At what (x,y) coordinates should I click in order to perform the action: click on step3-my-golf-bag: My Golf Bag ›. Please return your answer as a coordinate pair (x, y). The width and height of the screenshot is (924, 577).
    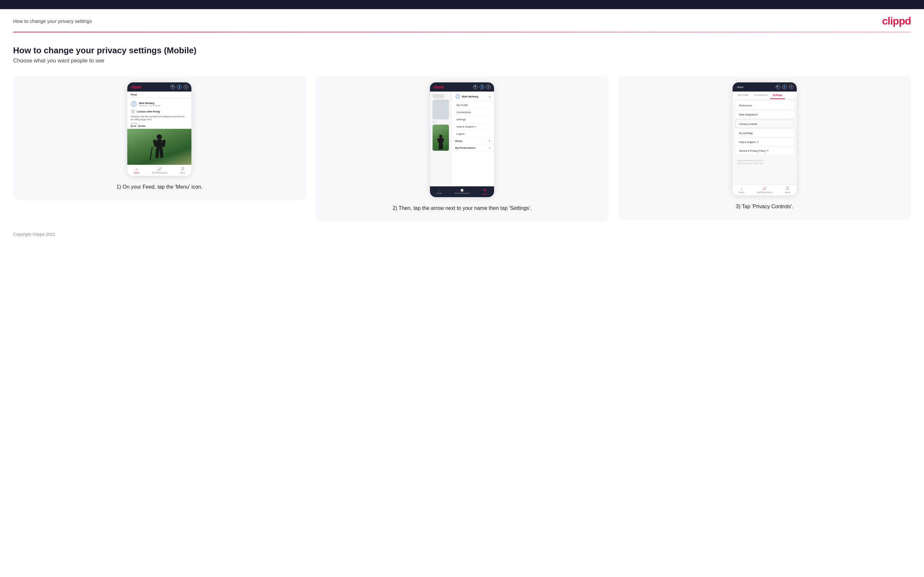
    Looking at the image, I should click on (765, 133).